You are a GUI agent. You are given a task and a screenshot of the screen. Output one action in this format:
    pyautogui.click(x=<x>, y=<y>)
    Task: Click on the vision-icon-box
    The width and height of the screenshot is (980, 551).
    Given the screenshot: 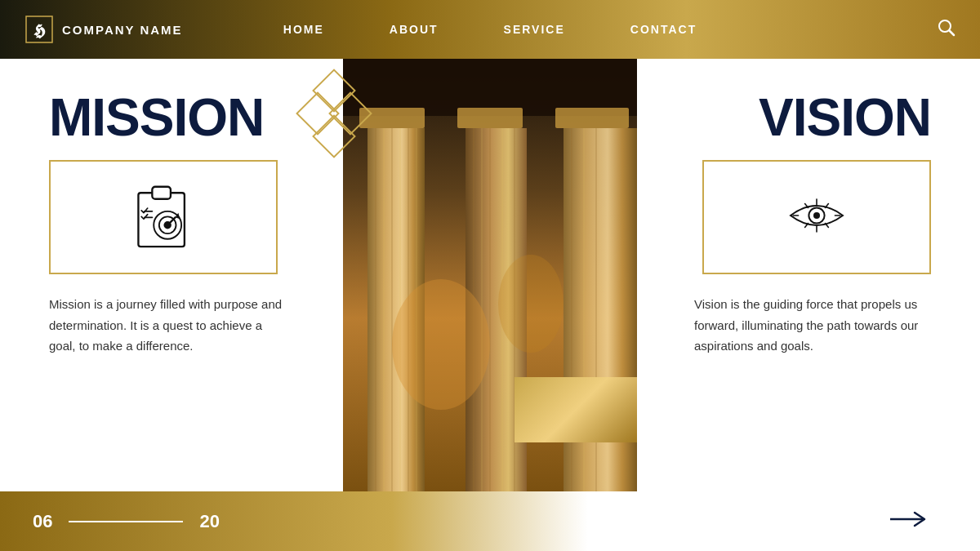 What is the action you would take?
    pyautogui.click(x=817, y=217)
    